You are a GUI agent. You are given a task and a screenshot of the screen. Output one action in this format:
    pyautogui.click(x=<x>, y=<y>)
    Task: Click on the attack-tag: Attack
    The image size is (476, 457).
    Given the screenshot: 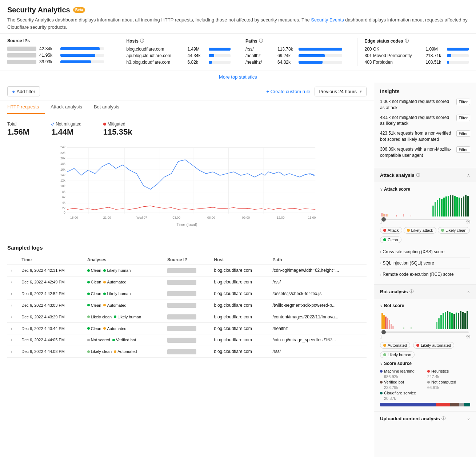 What is the action you would take?
    pyautogui.click(x=391, y=230)
    